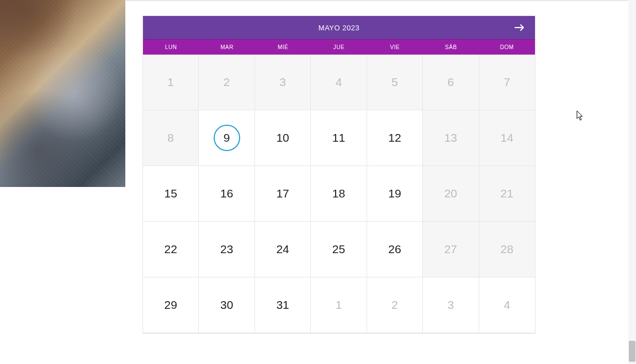 Image resolution: width=636 pixels, height=364 pixels. Describe the element at coordinates (507, 83) in the screenshot. I see `calendar-day: 7` at that location.